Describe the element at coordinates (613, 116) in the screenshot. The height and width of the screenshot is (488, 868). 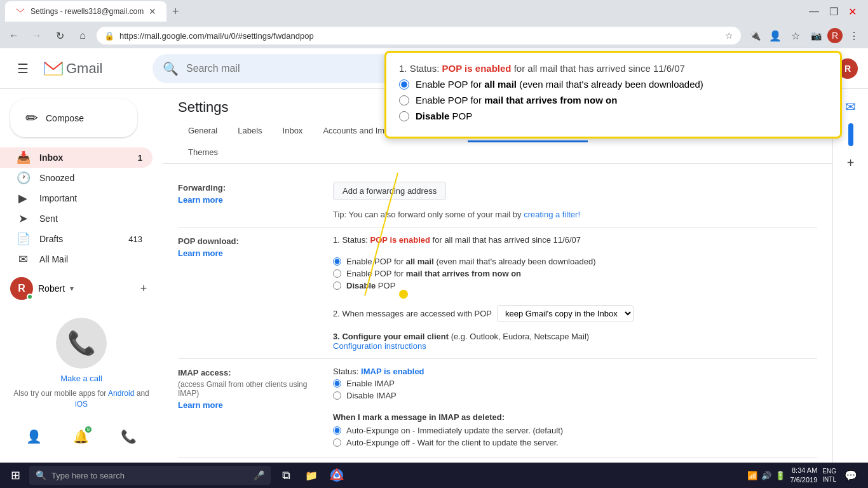
I see `popup-pop-disable-option: Disable POP` at that location.